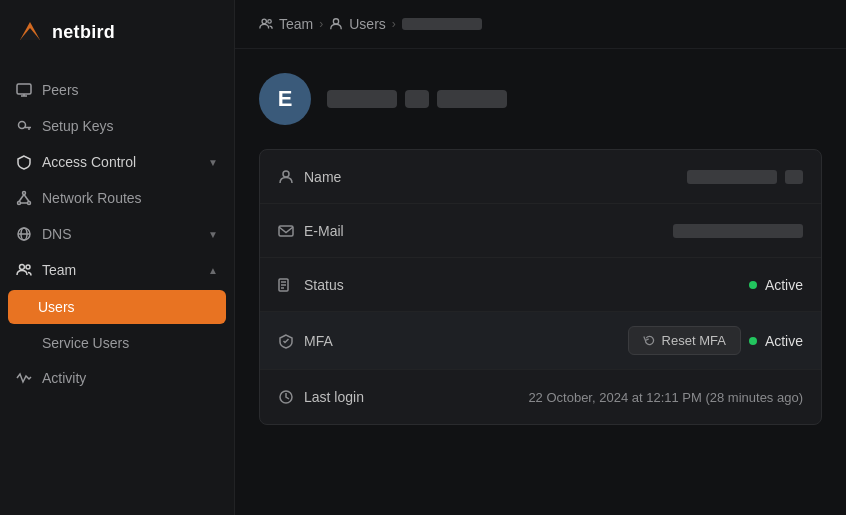 Image resolution: width=846 pixels, height=515 pixels. What do you see at coordinates (368, 341) in the screenshot?
I see `mfa-label: MFA` at bounding box center [368, 341].